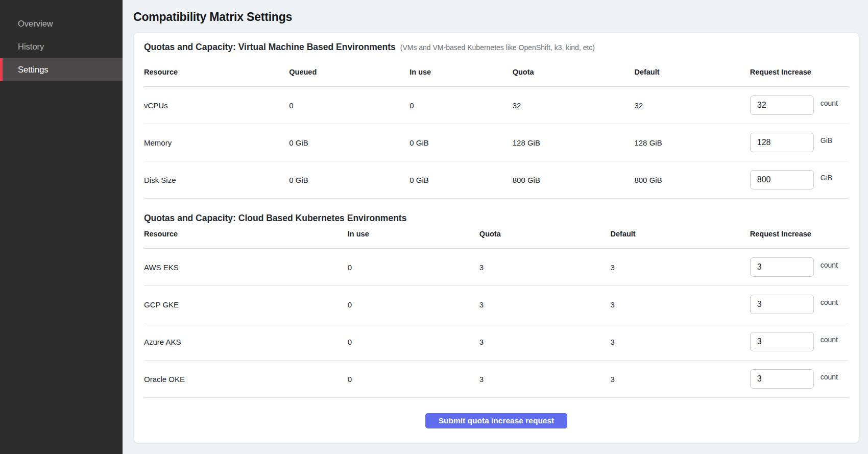 The height and width of the screenshot is (454, 868). What do you see at coordinates (216, 180) in the screenshot?
I see `cell-resource: Disk Size` at bounding box center [216, 180].